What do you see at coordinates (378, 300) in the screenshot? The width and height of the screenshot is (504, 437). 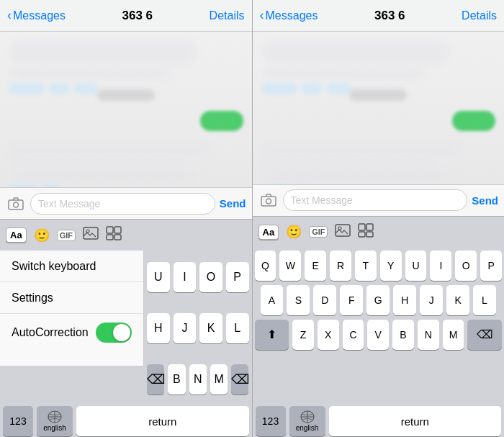 I see `rkey-G: G` at bounding box center [378, 300].